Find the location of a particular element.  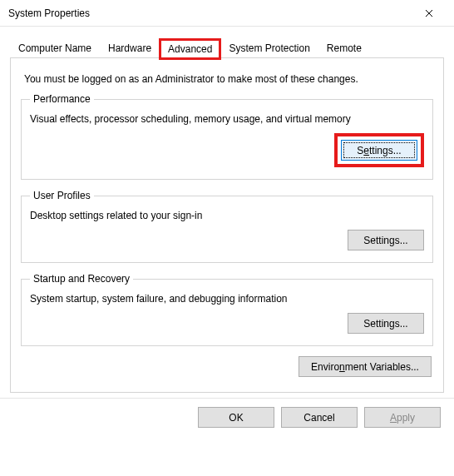

startup-recovery-group: Startup and Recovery System startup, sys… is located at coordinates (227, 310).